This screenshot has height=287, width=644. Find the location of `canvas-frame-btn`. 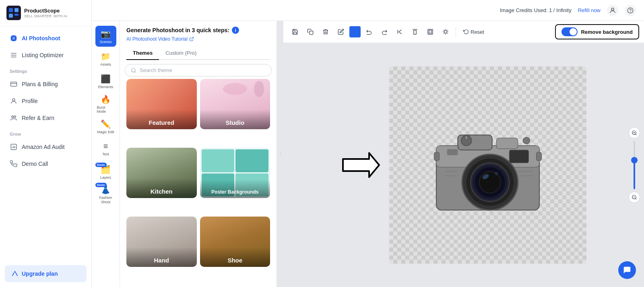

canvas-frame-btn is located at coordinates (430, 32).